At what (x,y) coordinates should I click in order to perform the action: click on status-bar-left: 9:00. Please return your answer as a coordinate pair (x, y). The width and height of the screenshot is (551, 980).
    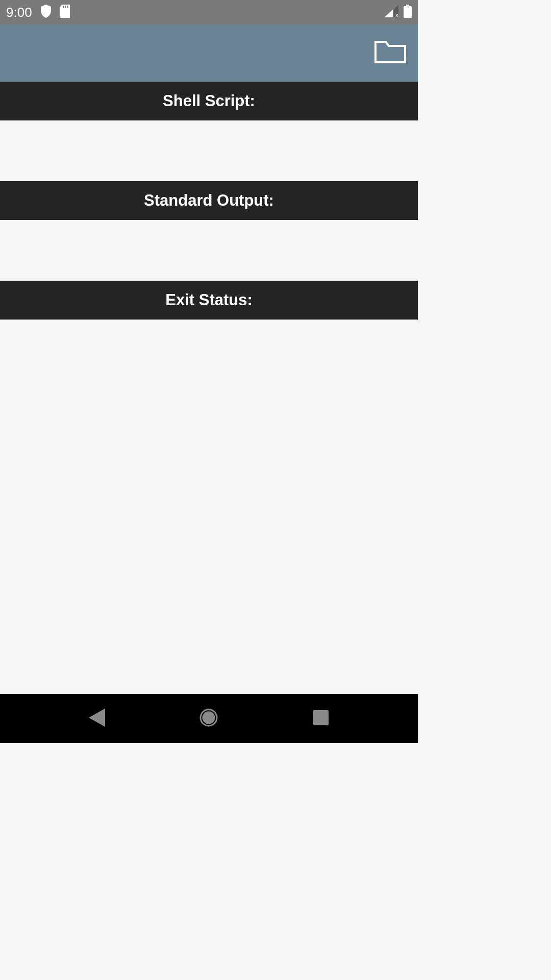
    Looking at the image, I should click on (38, 12).